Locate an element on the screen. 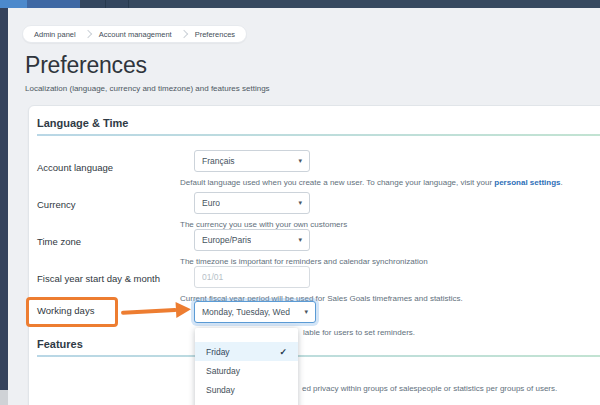 This screenshot has width=600, height=405. fiscal-year-label: Fiscal year start day & month is located at coordinates (98, 278).